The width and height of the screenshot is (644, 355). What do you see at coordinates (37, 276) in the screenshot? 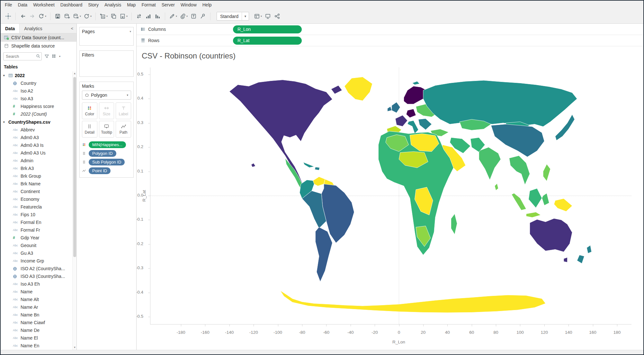
I see `field-iso-a3-countrysha: ISO A3 (CountrySha...` at bounding box center [37, 276].